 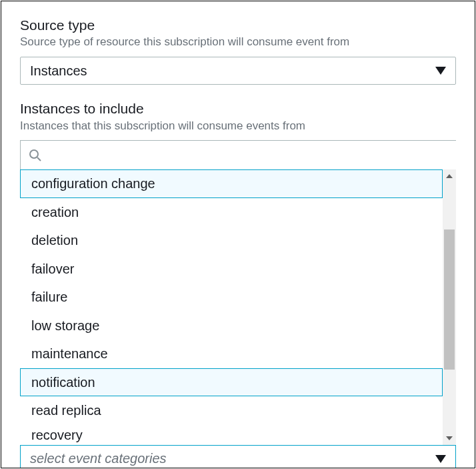 What do you see at coordinates (449, 438) in the screenshot?
I see `scroll-down-icon` at bounding box center [449, 438].